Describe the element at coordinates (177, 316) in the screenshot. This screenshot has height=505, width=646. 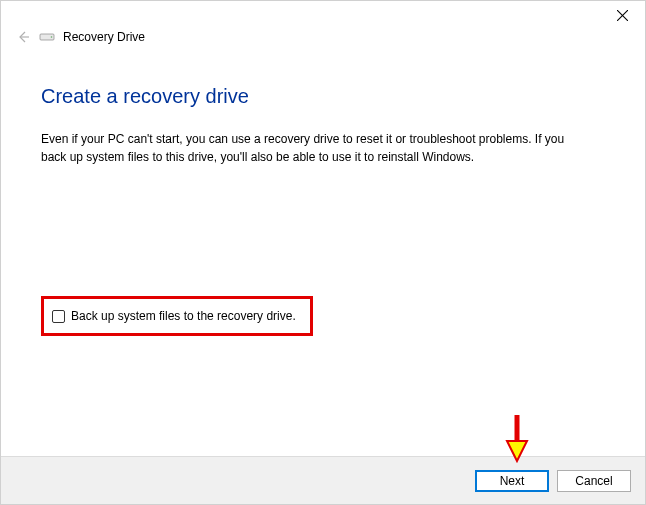
I see `checkbox-highlight-annotation: Back up system files to the recovery dri…` at that location.